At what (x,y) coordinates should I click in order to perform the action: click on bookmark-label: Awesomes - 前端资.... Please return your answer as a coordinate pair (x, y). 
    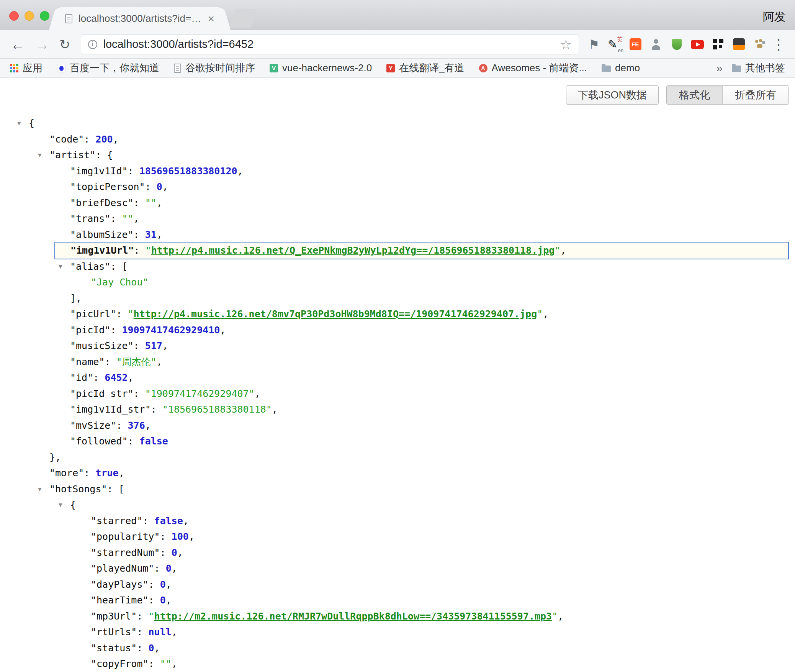
    Looking at the image, I should click on (539, 68).